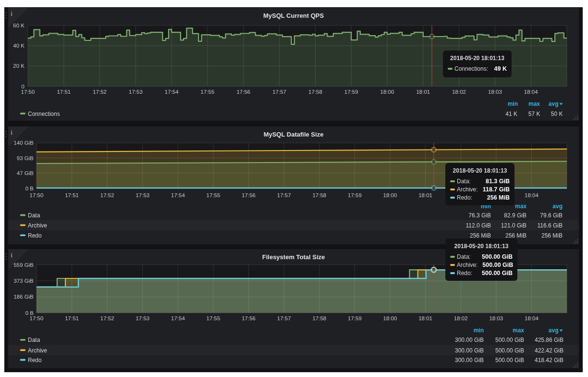 The width and height of the screenshot is (588, 377). I want to click on svg-text: 559 GiB, so click(24, 265).